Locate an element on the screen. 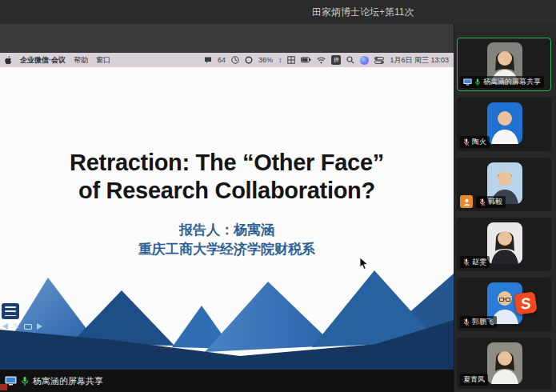 This screenshot has width=556, height=392. participant-name-pill: 韩毅 is located at coordinates (491, 202).